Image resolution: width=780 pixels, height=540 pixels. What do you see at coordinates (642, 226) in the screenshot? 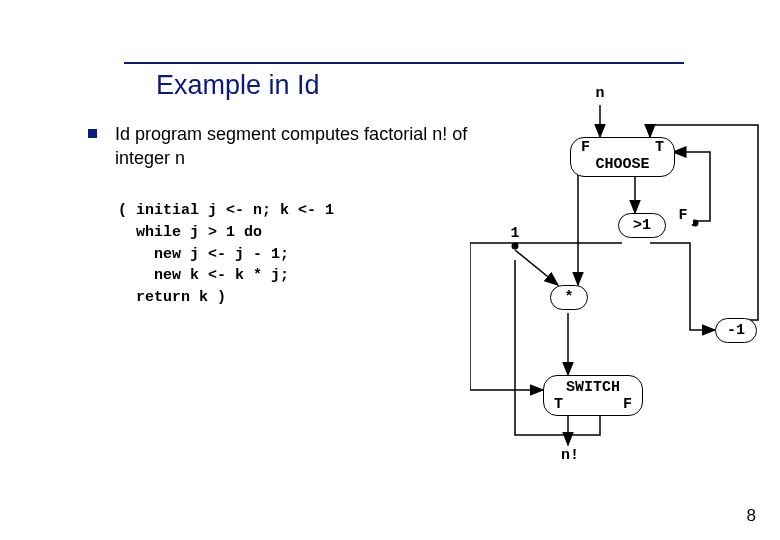
I see `gt1-label: >1` at bounding box center [642, 226].